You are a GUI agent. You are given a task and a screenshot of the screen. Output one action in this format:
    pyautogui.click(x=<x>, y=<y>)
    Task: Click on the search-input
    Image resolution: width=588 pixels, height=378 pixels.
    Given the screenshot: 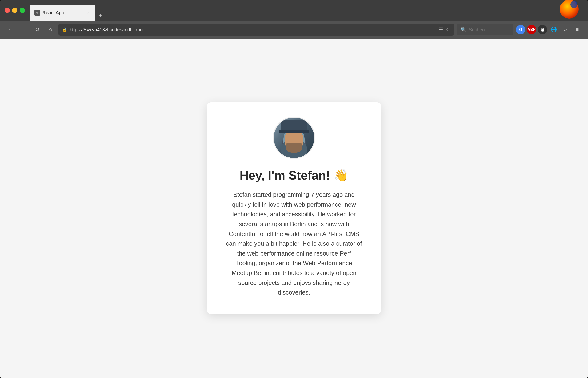 What is the action you would take?
    pyautogui.click(x=488, y=30)
    